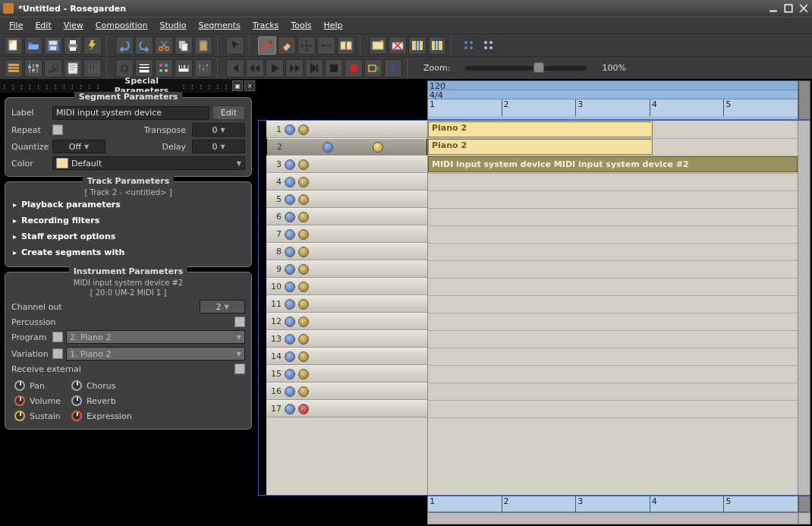 The image size is (812, 526). What do you see at coordinates (128, 252) in the screenshot?
I see `disclosure-create: ▸Create segments with` at bounding box center [128, 252].